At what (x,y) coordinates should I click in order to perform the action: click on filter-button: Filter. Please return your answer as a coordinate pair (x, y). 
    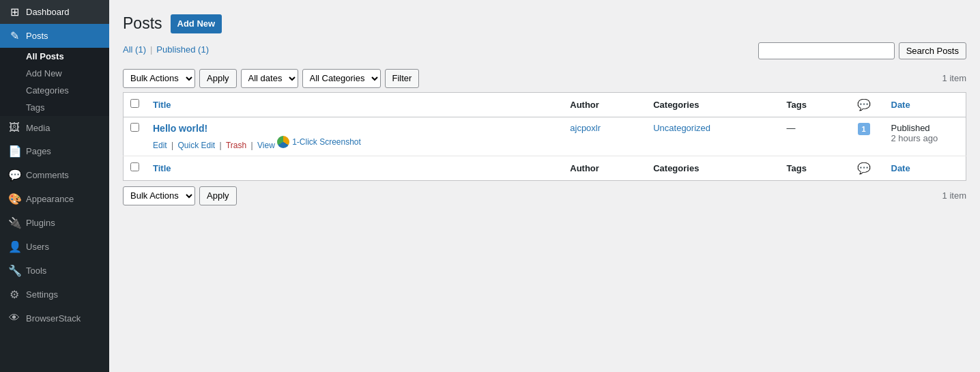
    Looking at the image, I should click on (403, 78).